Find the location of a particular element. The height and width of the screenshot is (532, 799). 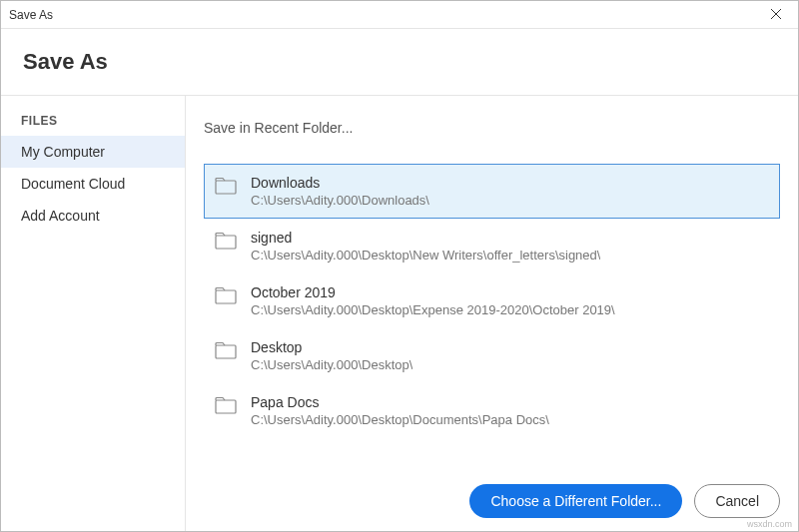

folder-path: C:\Users\Adity.000\Desktop\Documents\Pap… is located at coordinates (400, 419).